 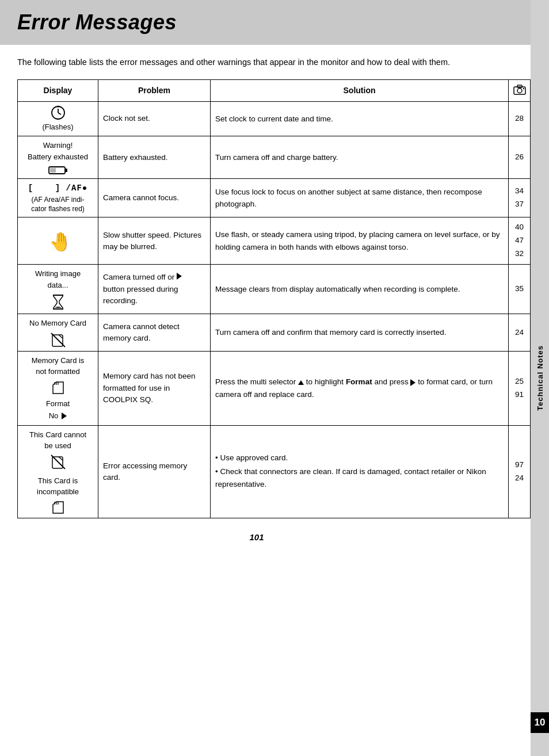 I want to click on header-display: Display, so click(x=58, y=90).